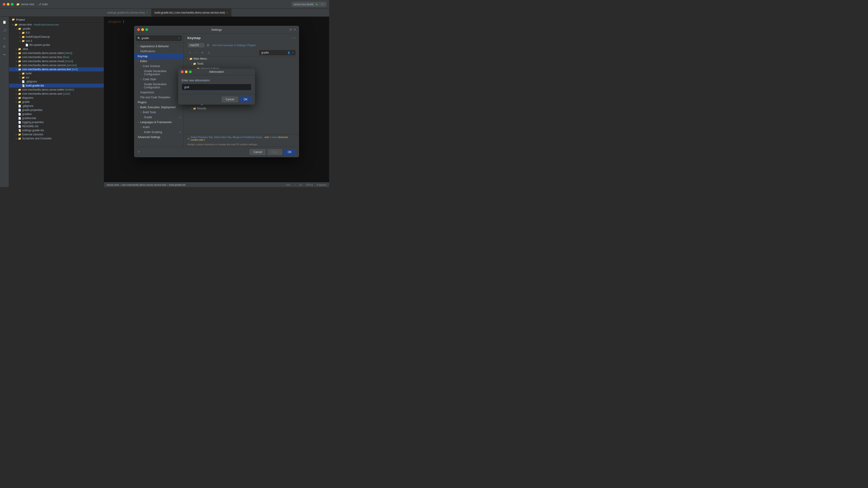 The height and width of the screenshot is (488, 868). Describe the element at coordinates (209, 53) in the screenshot. I see `keymap-warn-btn: ⚠` at that location.